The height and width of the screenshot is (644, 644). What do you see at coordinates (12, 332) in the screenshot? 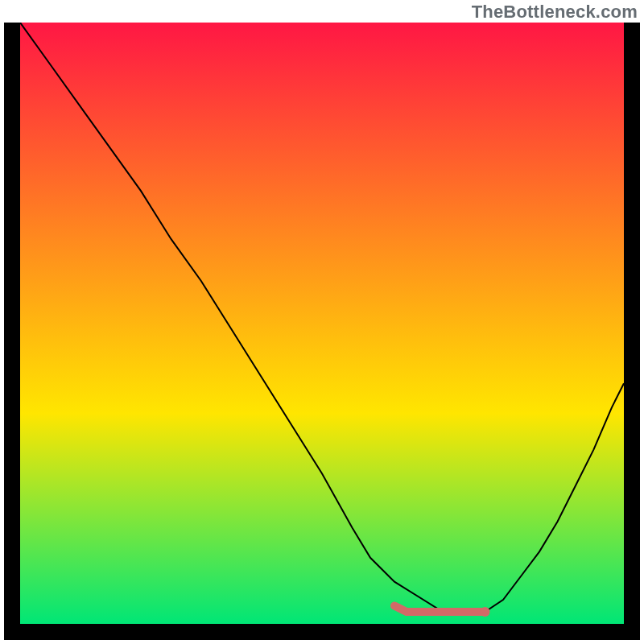
I see `axis-left` at bounding box center [12, 332].